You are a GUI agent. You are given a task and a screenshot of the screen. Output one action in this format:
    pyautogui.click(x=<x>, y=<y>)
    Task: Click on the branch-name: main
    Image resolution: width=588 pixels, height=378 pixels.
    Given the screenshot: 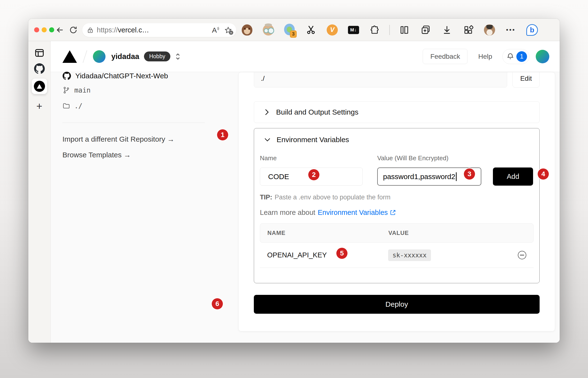 What is the action you would take?
    pyautogui.click(x=82, y=90)
    